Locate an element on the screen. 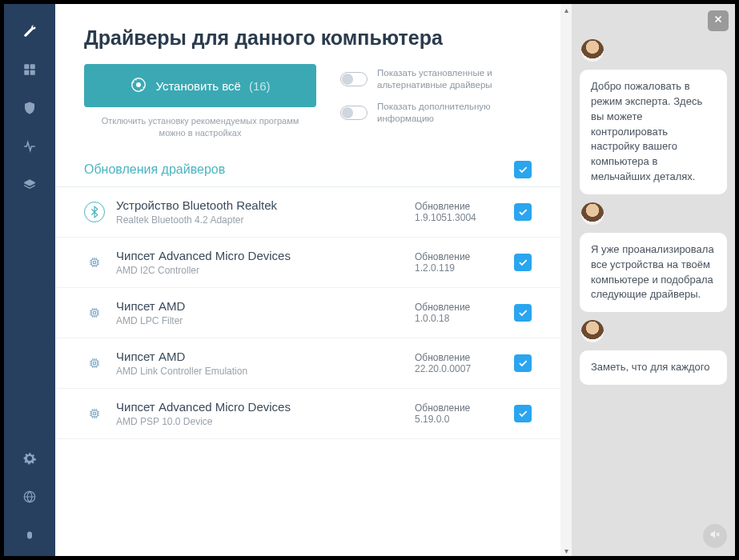  driver-row: Чипсет Advanced Micro DevicesAMD I2C Con… is located at coordinates (307, 262).